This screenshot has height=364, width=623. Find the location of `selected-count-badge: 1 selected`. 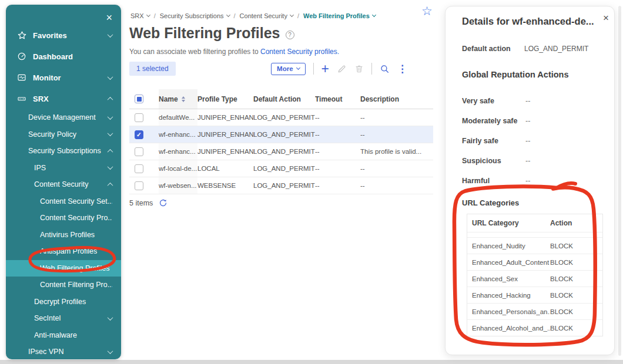

selected-count-badge: 1 selected is located at coordinates (153, 69).